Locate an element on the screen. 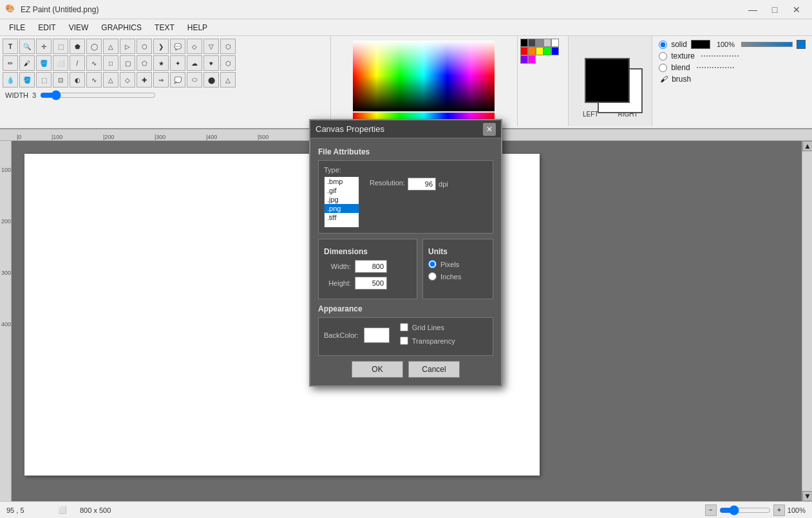 This screenshot has width=812, height=518. menu-help: HELP is located at coordinates (197, 28).